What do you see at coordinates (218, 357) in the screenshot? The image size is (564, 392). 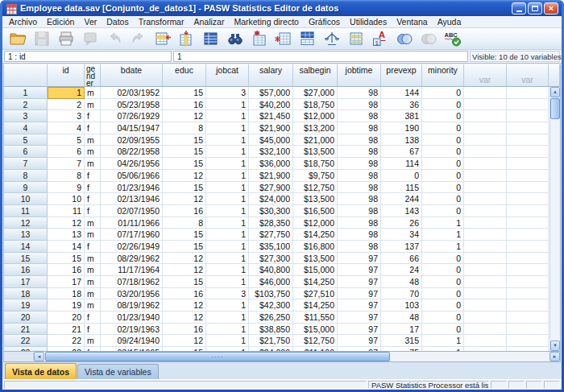 I see `horizontal-scroll-thumb: ····` at bounding box center [218, 357].